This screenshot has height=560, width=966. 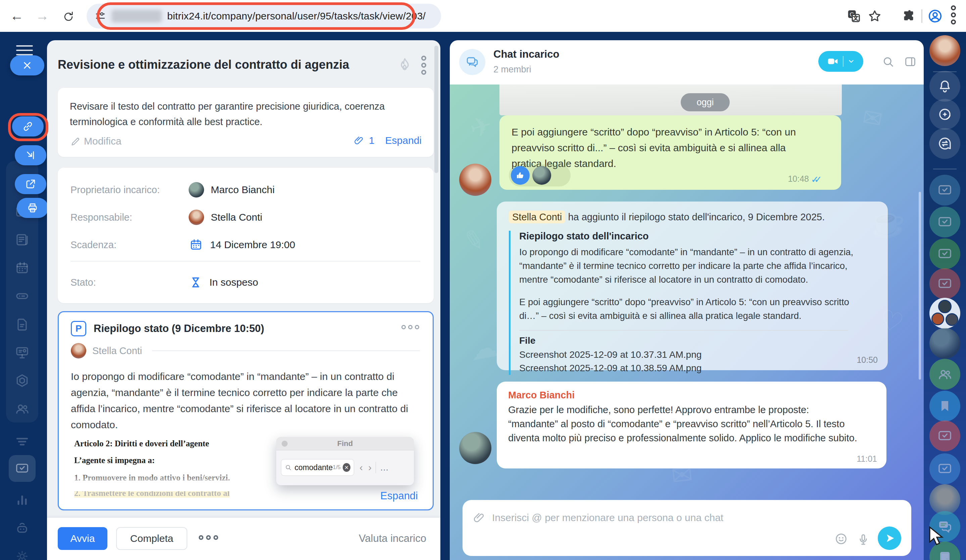 I want to click on presentation-board-icon, so click(x=22, y=352).